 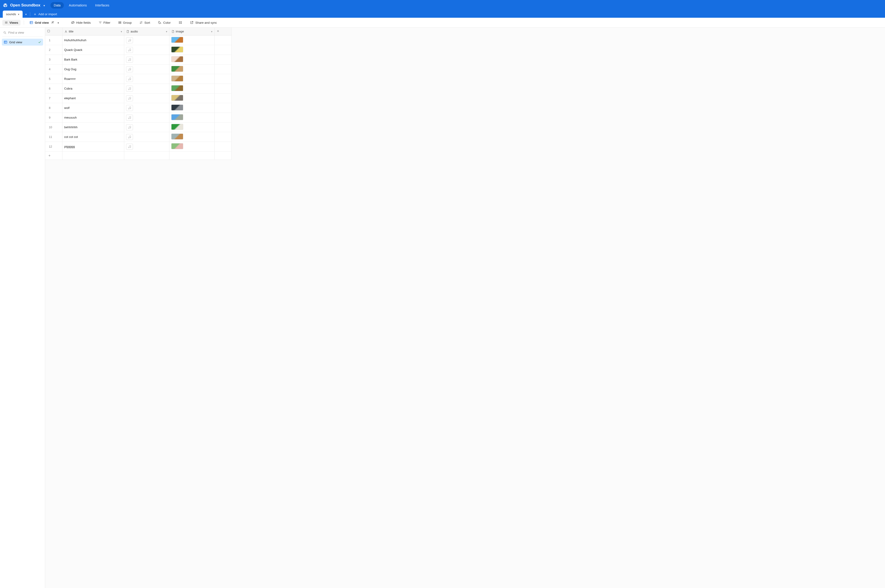 I want to click on cell-title: Bark Bark, so click(x=93, y=60).